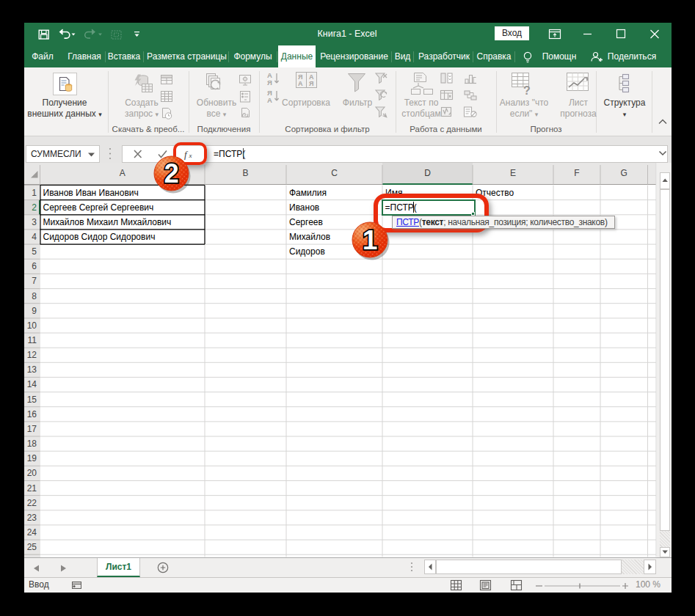  I want to click on svg-text: 2, so click(172, 173).